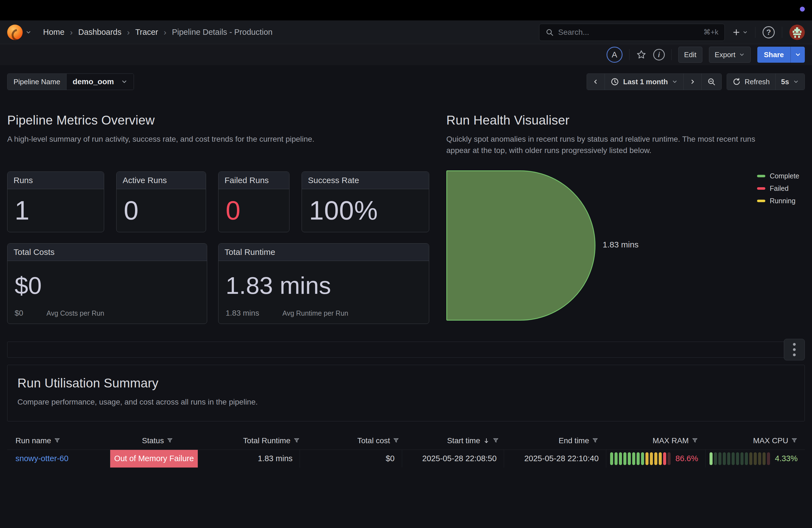 The width and height of the screenshot is (812, 528). What do you see at coordinates (453, 459) in the screenshot?
I see `start-time-cell: 2025-05-28 22:08:50` at bounding box center [453, 459].